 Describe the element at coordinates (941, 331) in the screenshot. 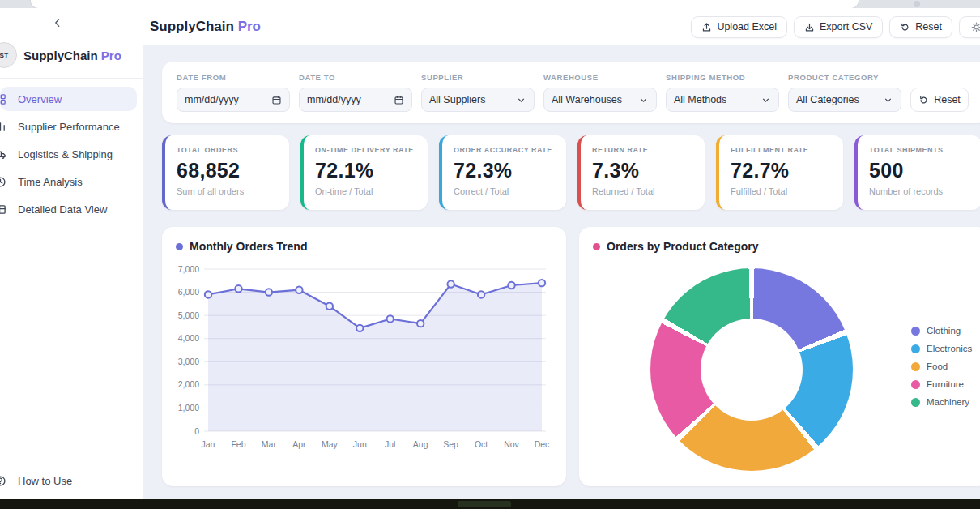

I see `legend-item-clothing: Clothing` at that location.